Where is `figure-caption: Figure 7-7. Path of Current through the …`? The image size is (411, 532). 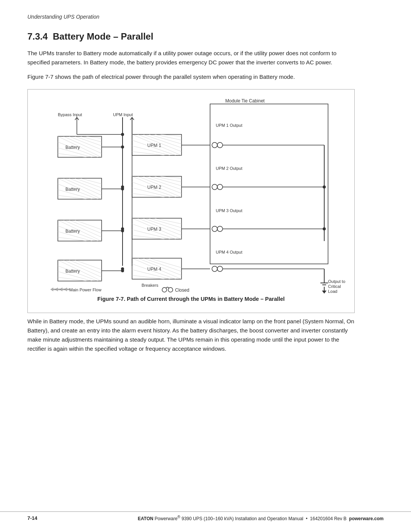 figure-caption: Figure 7-7. Path of Current through the … is located at coordinates (191, 299).